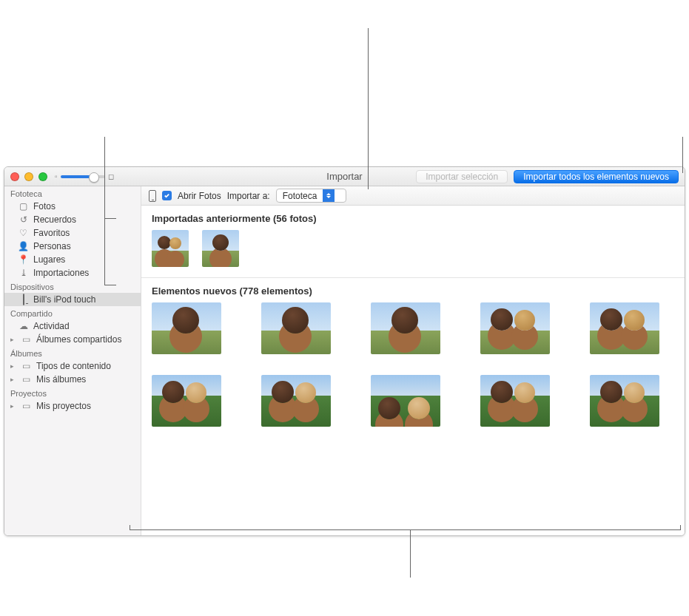 This screenshot has height=616, width=689. What do you see at coordinates (24, 206) in the screenshot?
I see `photo-icon: ▢` at bounding box center [24, 206].